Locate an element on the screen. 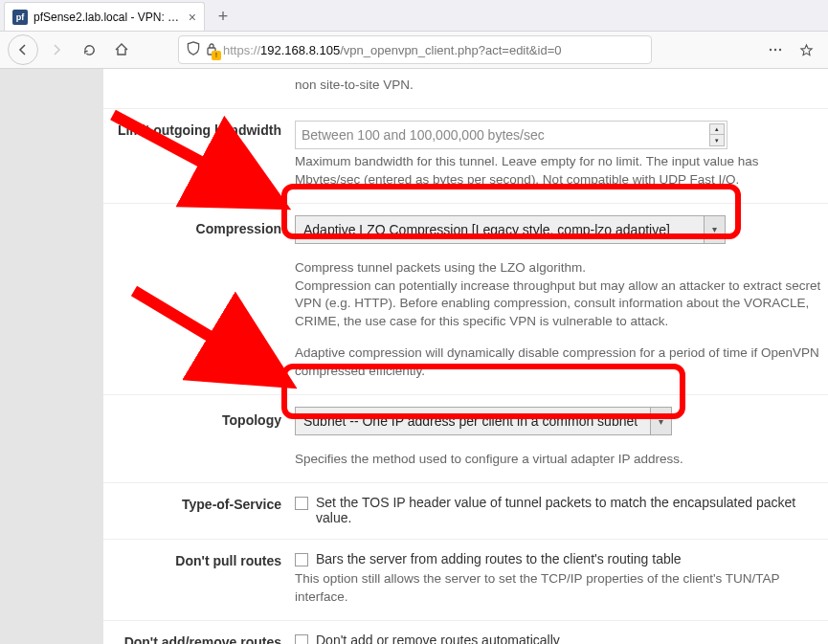  tos-label: Type-of-Service is located at coordinates (199, 510).